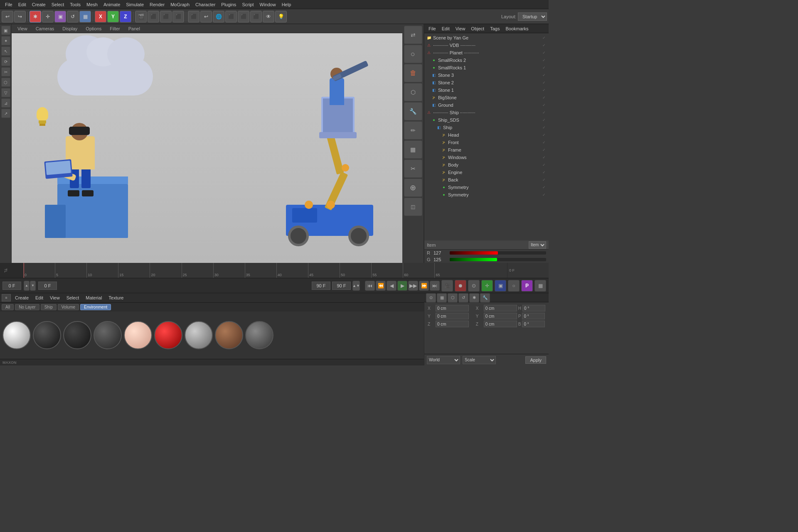  Describe the element at coordinates (485, 298) in the screenshot. I see `props-icon-f: 🔧` at that location.